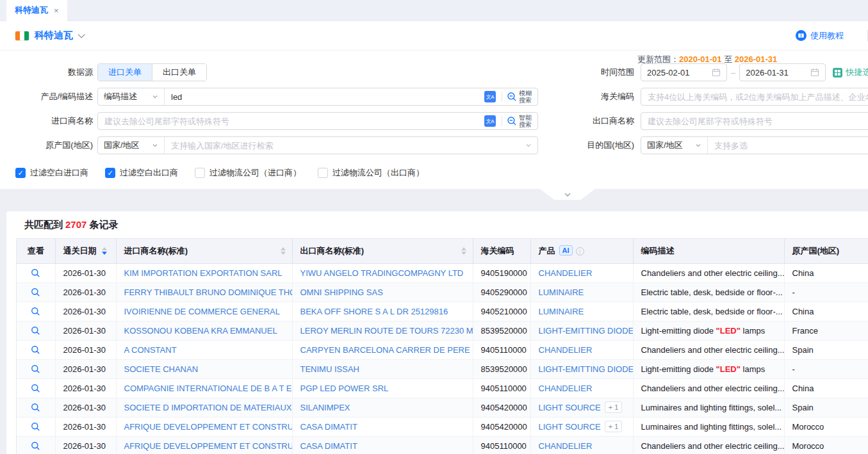 This screenshot has height=454, width=868. I want to click on importer-link: SOCIETE CHANAN, so click(161, 369).